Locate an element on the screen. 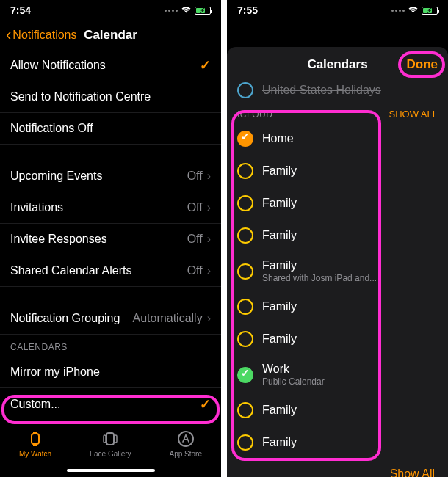 This screenshot has height=477, width=448. tab-my-watch: My Watch is located at coordinates (35, 443).